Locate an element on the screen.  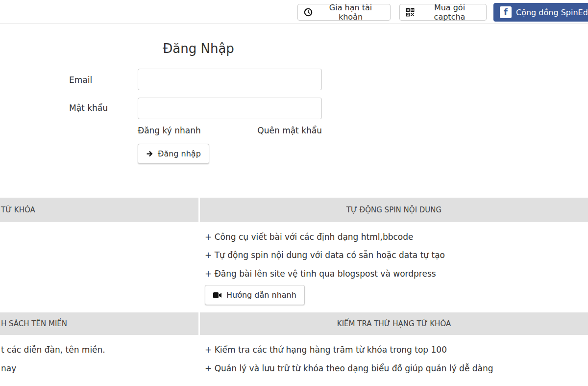
rank-feature-item: + Kiểm tra các thứ hạng hàng trăm từ khó… is located at coordinates (326, 350).